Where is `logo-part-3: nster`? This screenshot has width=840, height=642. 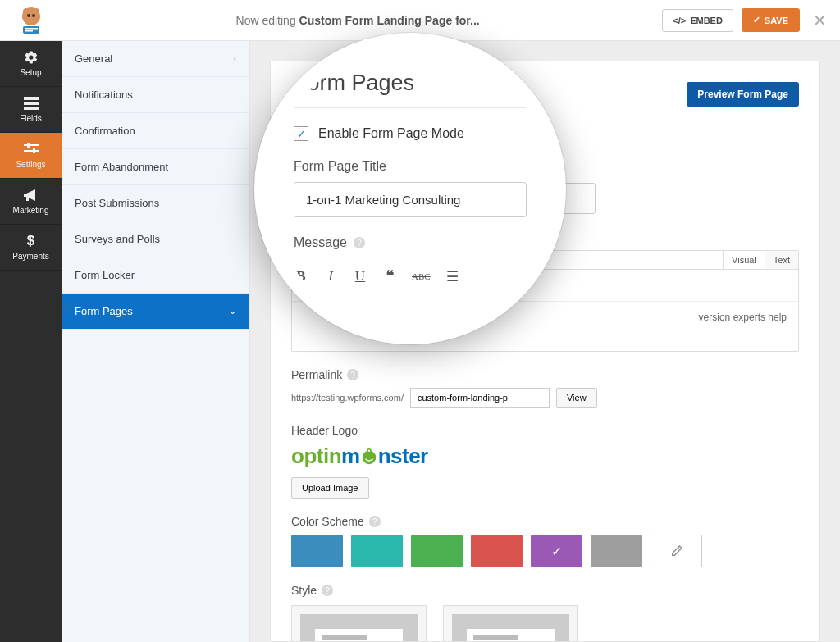 logo-part-3: nster is located at coordinates (404, 456).